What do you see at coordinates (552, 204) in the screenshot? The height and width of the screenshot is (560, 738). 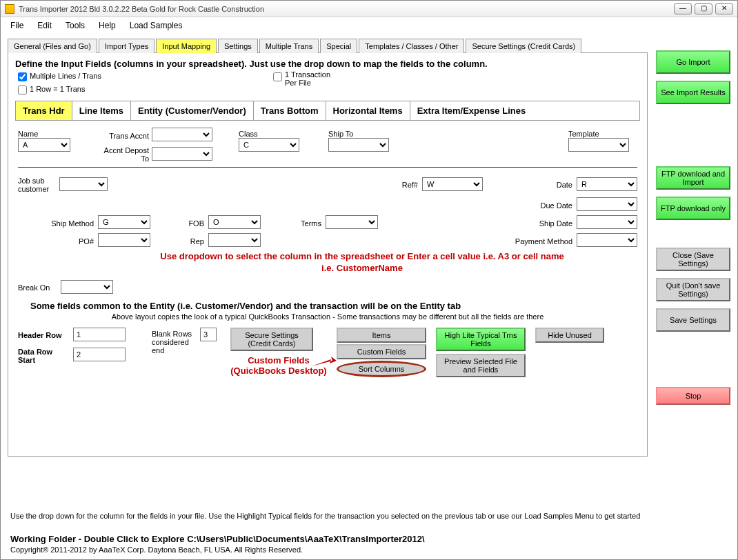 I see `lbl-due-date: Due Date` at bounding box center [552, 204].